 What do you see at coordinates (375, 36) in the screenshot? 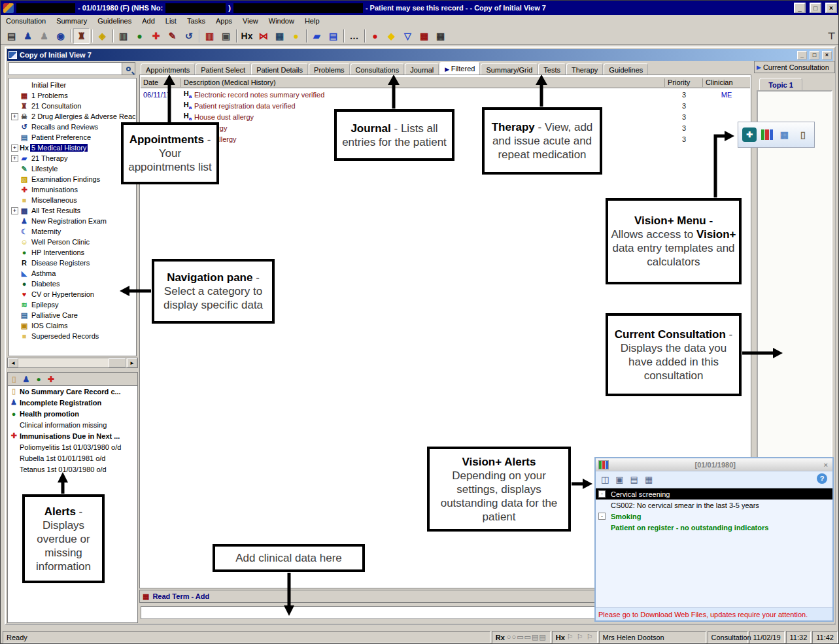
I see `problem-highlight-icon: ●` at bounding box center [375, 36].